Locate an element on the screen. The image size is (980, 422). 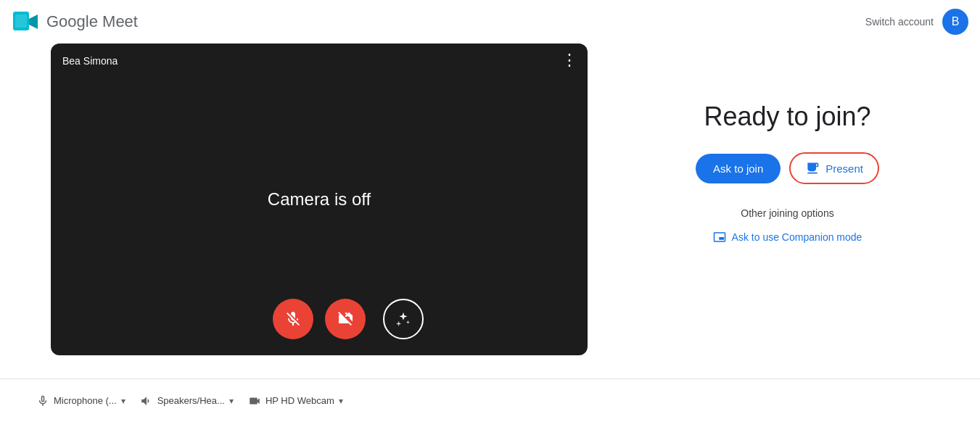
effects-button is located at coordinates (403, 319).